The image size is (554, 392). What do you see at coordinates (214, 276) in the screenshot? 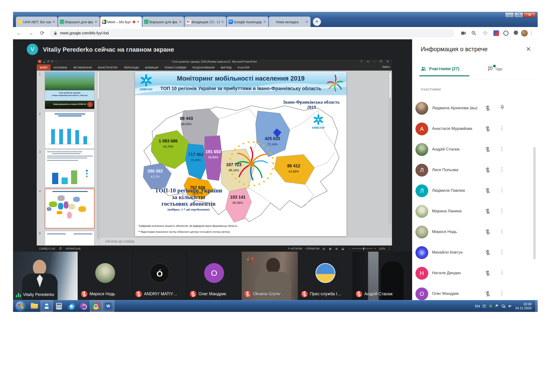
I see `video-tile: ООлег Мандрик` at bounding box center [214, 276].